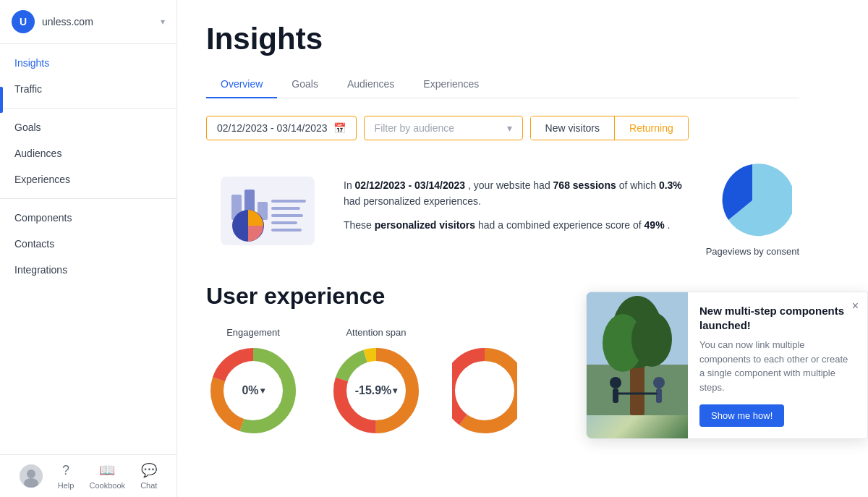 This screenshot has height=497, width=868. What do you see at coordinates (514, 208) in the screenshot?
I see `stats-description: In 02/12/2023 - 03/14/2023 , your websit…` at bounding box center [514, 208].